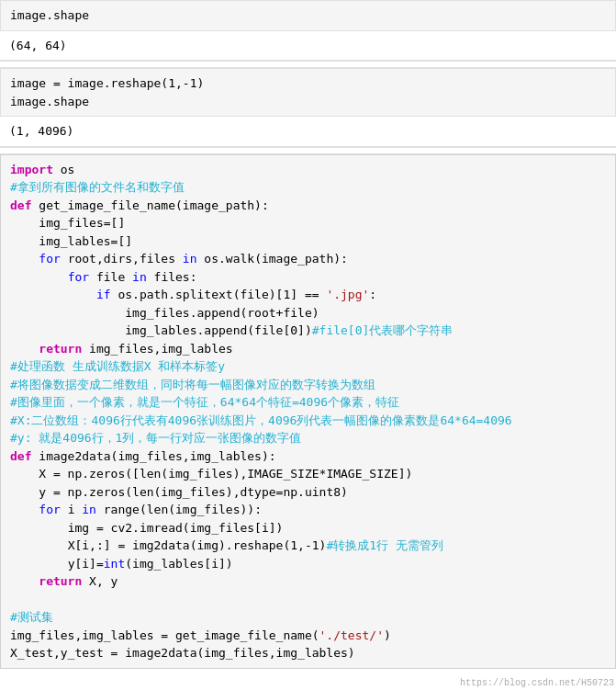 The height and width of the screenshot is (690, 616). I want to click on code-block-2: image = image.reshape(1,-1) image.shape, so click(308, 92).